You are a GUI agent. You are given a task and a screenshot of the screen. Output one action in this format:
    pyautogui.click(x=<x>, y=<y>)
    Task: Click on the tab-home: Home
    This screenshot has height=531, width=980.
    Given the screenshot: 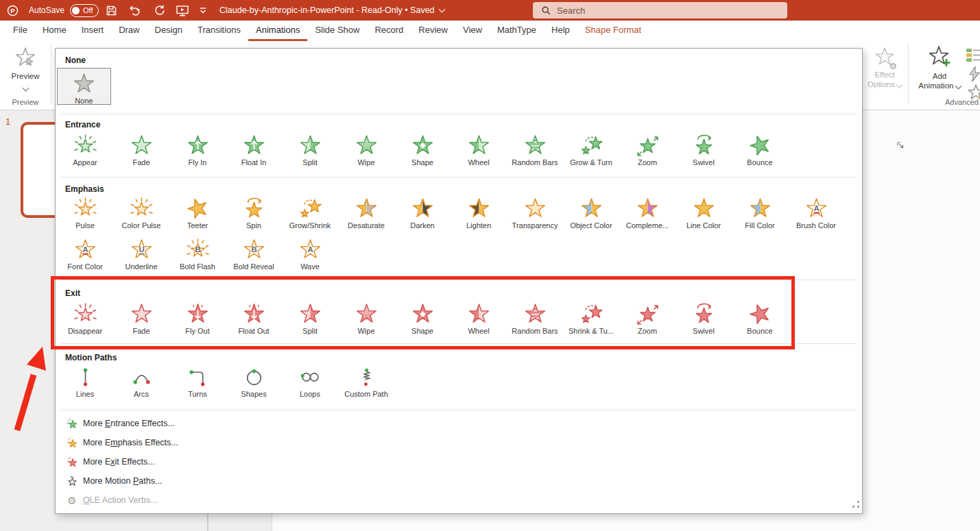 What is the action you would take?
    pyautogui.click(x=55, y=32)
    